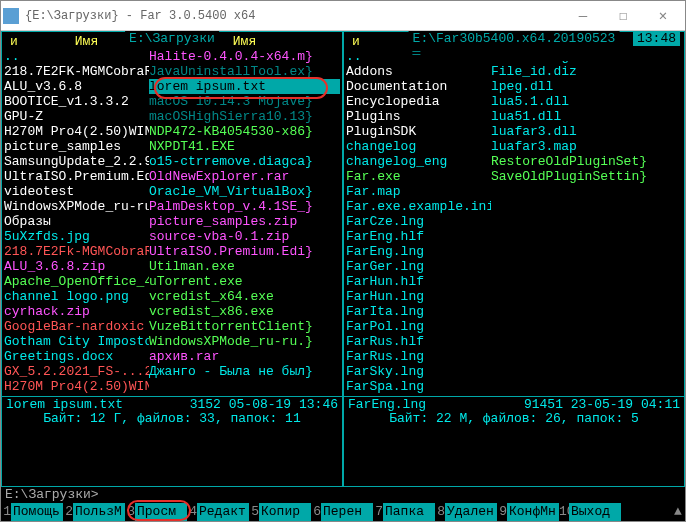 This screenshot has height=522, width=686. Describe the element at coordinates (514, 266) in the screenshot. I see `file-row: FarGer.lng` at that location.